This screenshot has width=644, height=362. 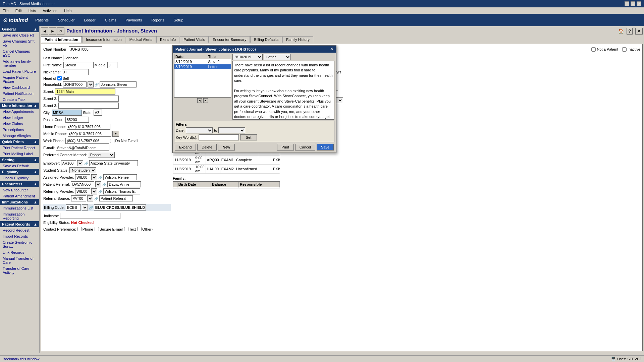 I want to click on household-select, so click(x=91, y=84).